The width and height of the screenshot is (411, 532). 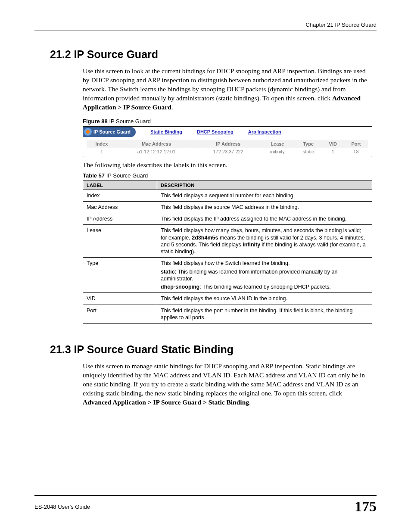 I want to click on figure-88-table: Index Mac Address IP Address Lease Type …, so click(x=227, y=147).